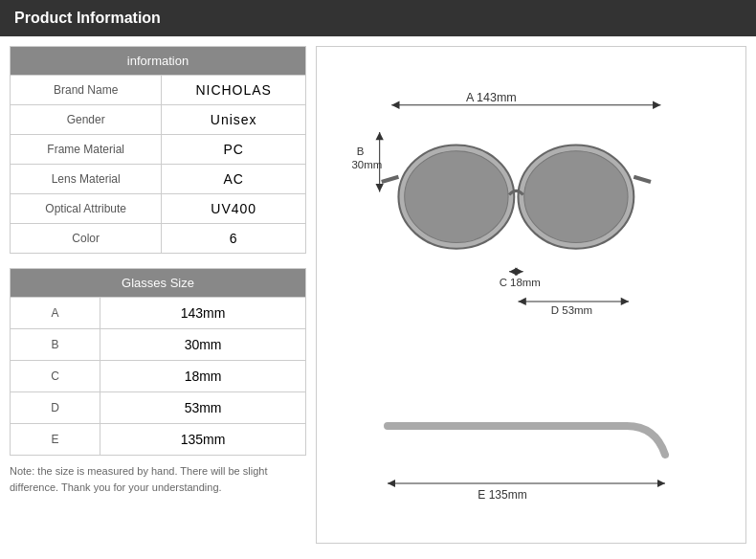  I want to click on size-label: A, so click(56, 314).